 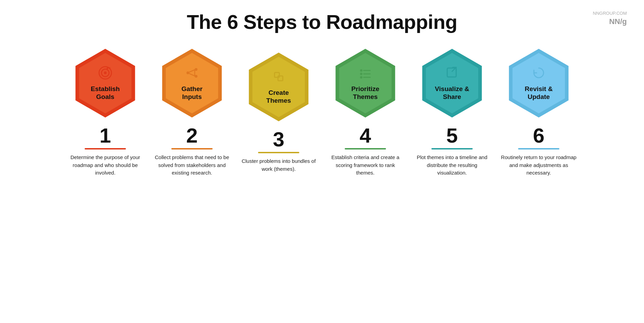 I want to click on hex-6: Revisit &Update, so click(x=539, y=83).